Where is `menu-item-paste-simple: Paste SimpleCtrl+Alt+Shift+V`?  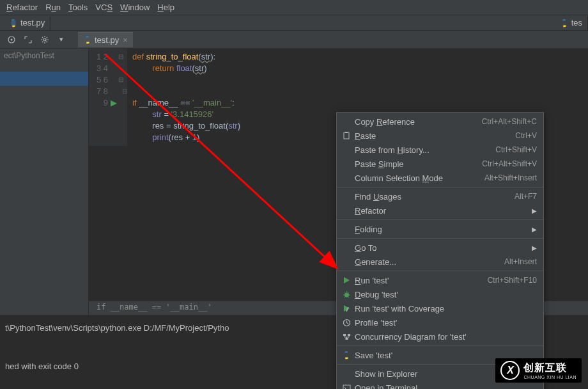
menu-item-paste-simple: Paste SimpleCtrl+Alt+Shift+V is located at coordinates (440, 164).